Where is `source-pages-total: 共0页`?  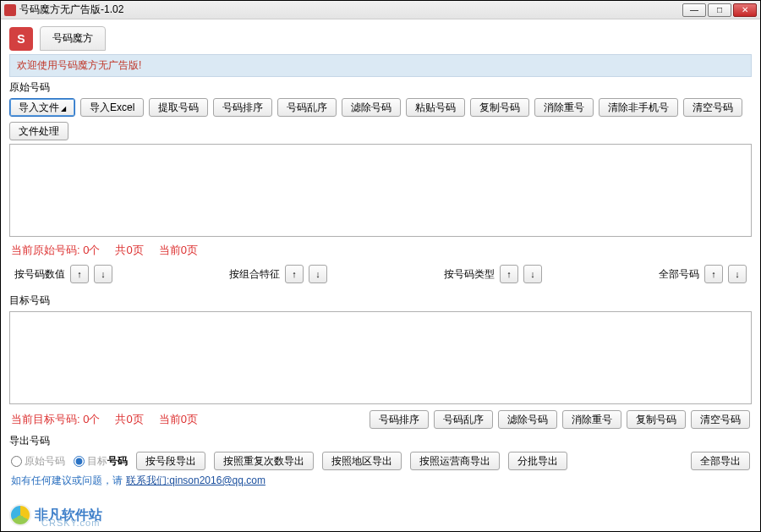
source-pages-total: 共0页 is located at coordinates (129, 250).